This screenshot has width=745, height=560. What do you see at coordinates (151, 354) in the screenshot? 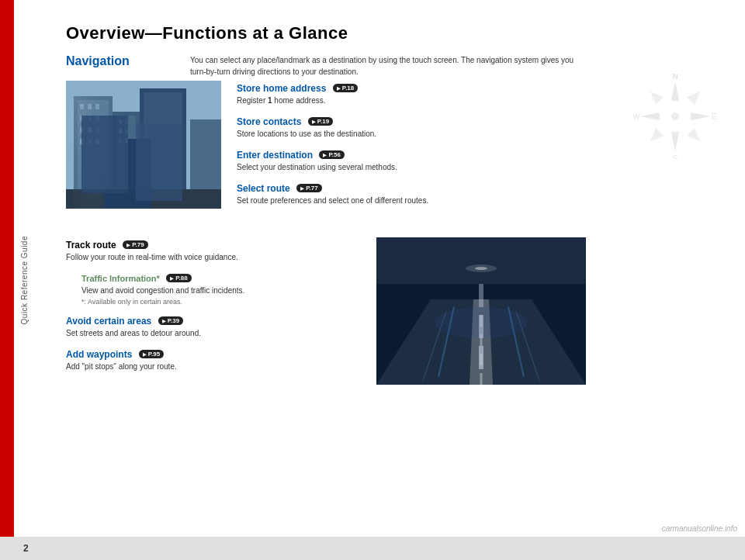
I see `feature-waypoints-badge: P.95` at bounding box center [151, 354].